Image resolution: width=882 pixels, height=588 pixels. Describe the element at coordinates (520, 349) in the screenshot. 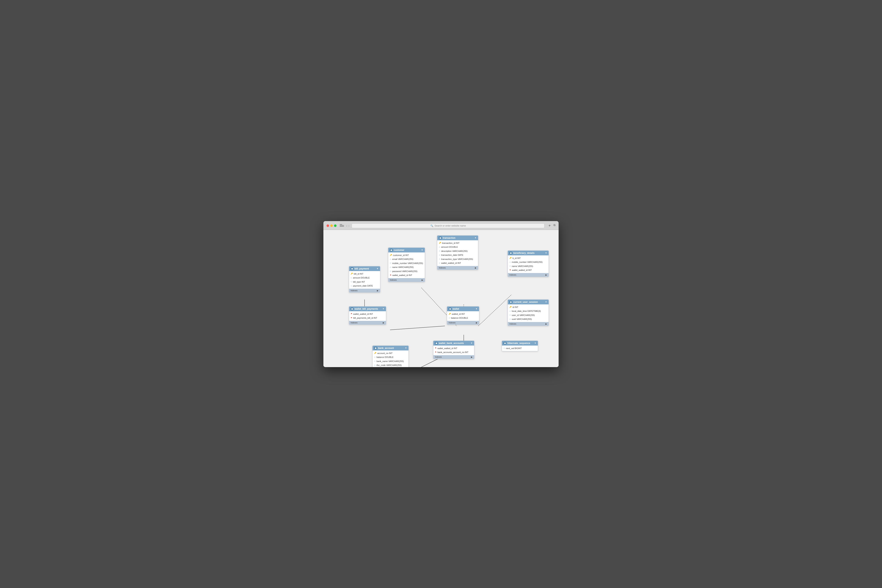

I see `field-row: ◇next_val BIGINT` at that location.